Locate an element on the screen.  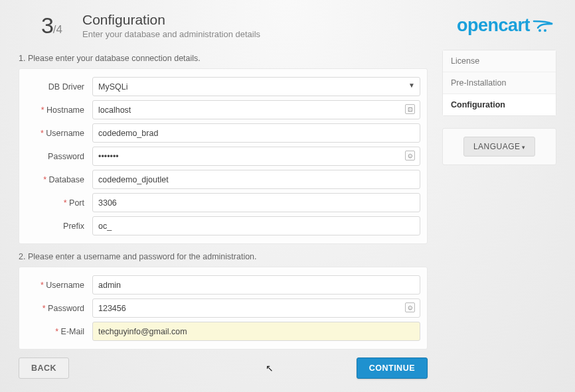
db-port-input is located at coordinates (256, 203).